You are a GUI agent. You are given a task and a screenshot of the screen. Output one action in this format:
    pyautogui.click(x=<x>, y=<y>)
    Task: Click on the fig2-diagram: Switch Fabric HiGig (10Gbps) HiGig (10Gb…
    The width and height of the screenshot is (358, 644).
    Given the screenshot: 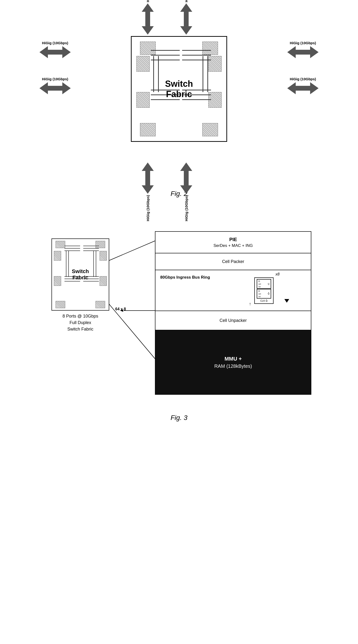 What is the action you would take?
    pyautogui.click(x=179, y=96)
    